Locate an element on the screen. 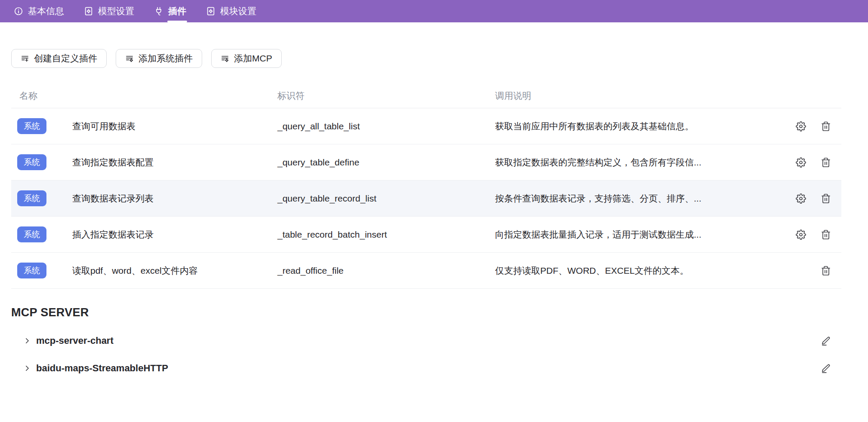  table-row: 系统 查询可用数据表 _query_all_table_list 获取当前应用中… is located at coordinates (426, 126).